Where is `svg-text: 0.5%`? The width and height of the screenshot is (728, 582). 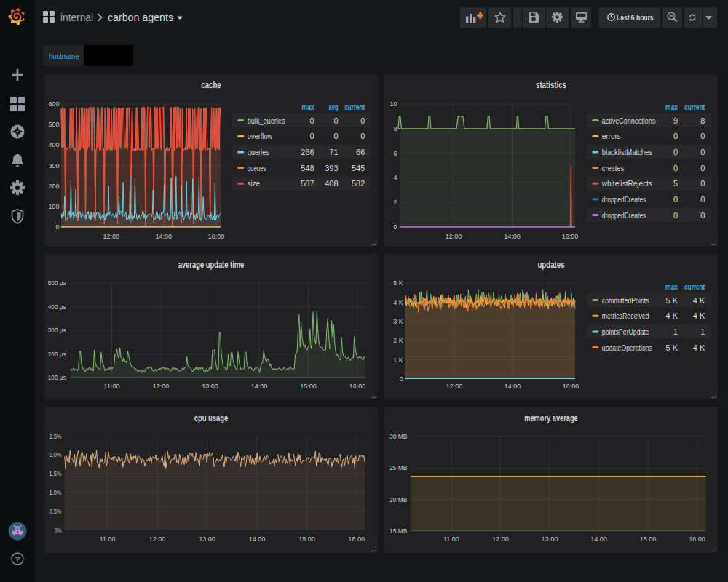
svg-text: 0.5% is located at coordinates (55, 511).